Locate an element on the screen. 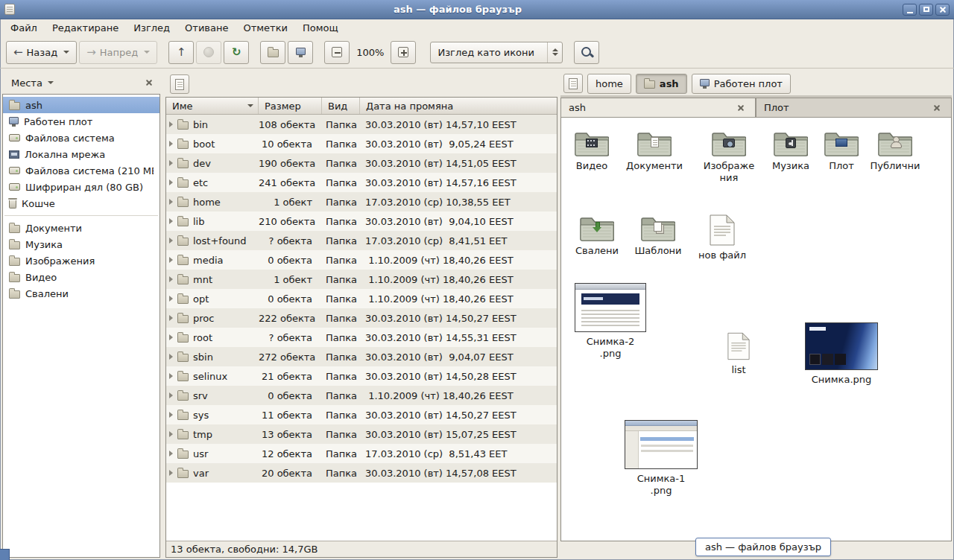 Image resolution: width=954 pixels, height=560 pixels. menu-item-view: Изглед is located at coordinates (152, 28).